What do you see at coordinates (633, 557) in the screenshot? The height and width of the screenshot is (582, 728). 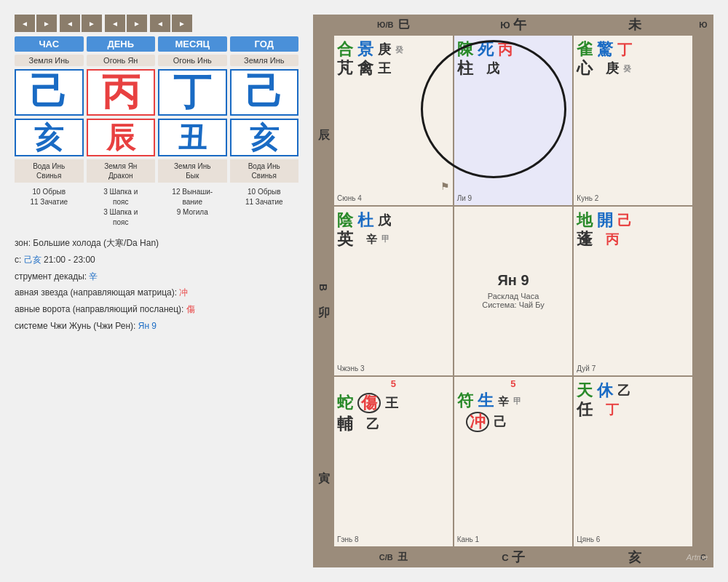 I see `dir-bot-3: 亥` at bounding box center [633, 557].